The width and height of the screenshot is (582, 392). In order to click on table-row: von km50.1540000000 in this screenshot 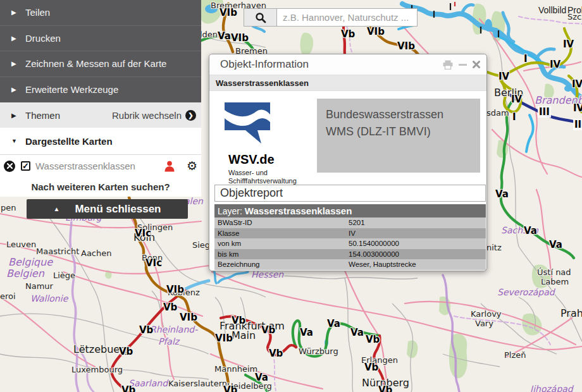, I will do `click(350, 244)`.